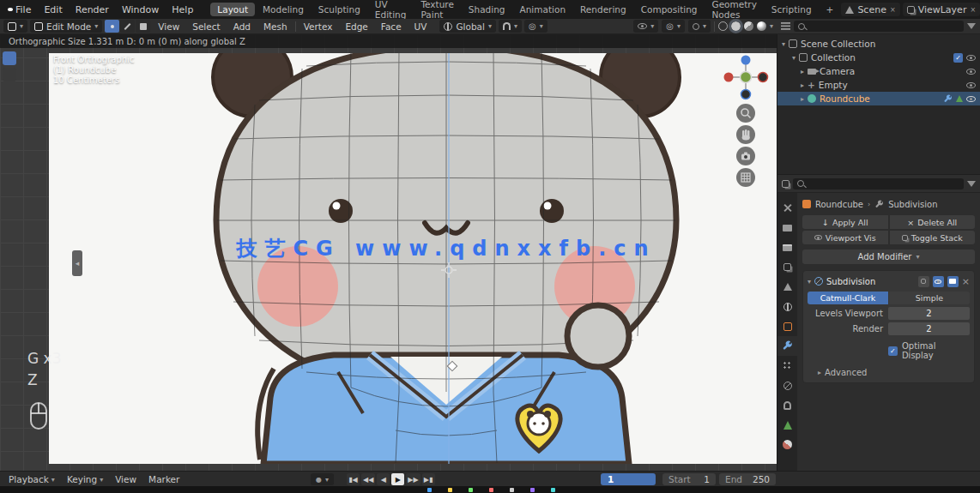 The image size is (980, 493). Describe the element at coordinates (788, 365) in the screenshot. I see `tab-particles` at that location.